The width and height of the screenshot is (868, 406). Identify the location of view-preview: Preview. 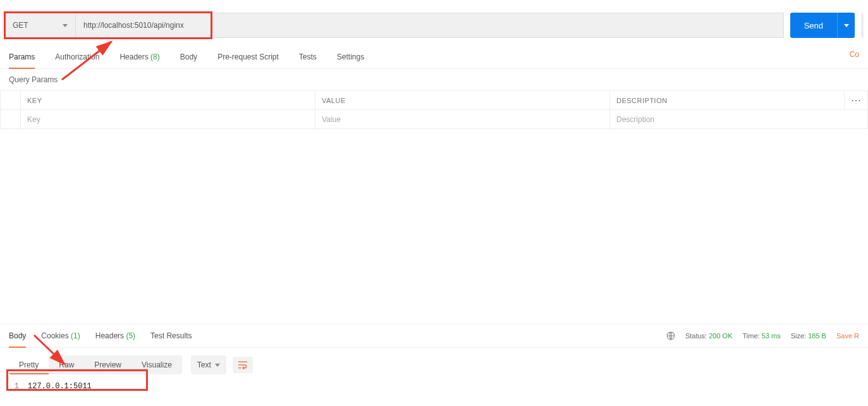
(107, 365).